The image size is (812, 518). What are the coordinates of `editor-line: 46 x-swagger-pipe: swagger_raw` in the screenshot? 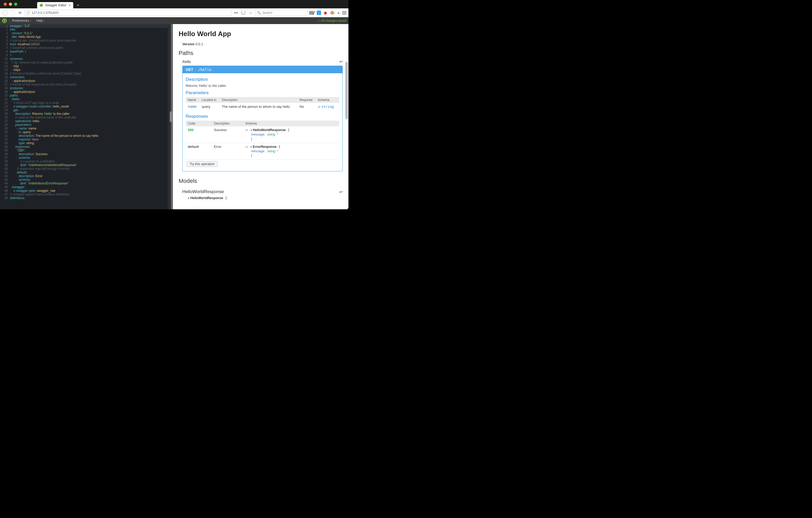 It's located at (86, 191).